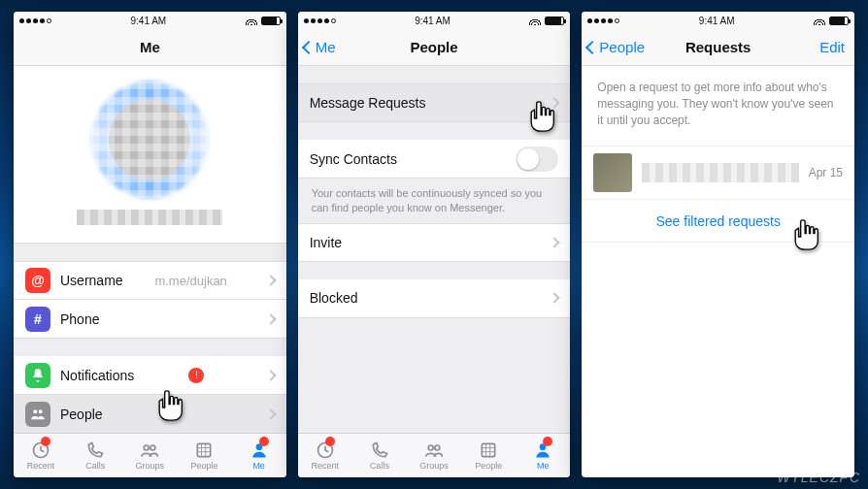  What do you see at coordinates (150, 155) in the screenshot?
I see `profile-header` at bounding box center [150, 155].